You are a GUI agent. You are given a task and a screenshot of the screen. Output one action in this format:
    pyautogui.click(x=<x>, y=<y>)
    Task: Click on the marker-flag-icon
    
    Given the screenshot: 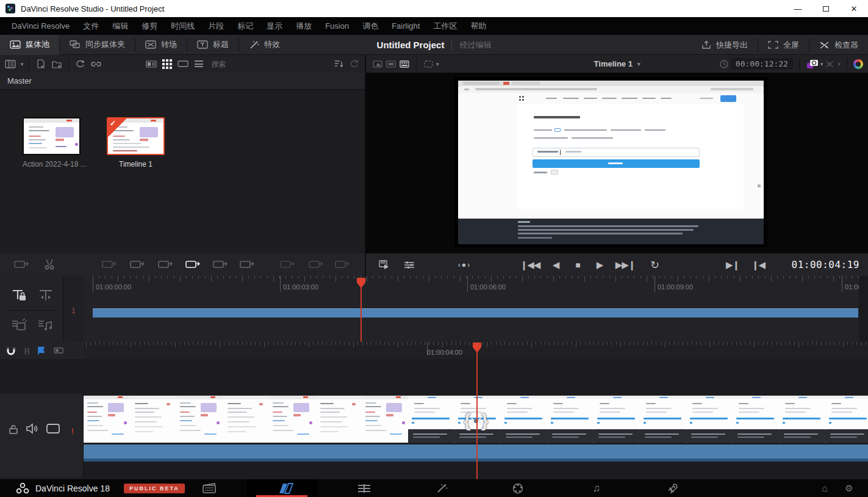 What is the action you would take?
    pyautogui.click(x=41, y=350)
    